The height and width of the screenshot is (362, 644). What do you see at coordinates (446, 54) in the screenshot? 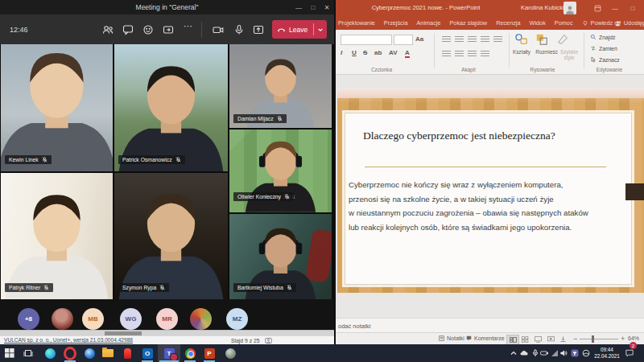
I see `align-left-icon` at bounding box center [446, 54].